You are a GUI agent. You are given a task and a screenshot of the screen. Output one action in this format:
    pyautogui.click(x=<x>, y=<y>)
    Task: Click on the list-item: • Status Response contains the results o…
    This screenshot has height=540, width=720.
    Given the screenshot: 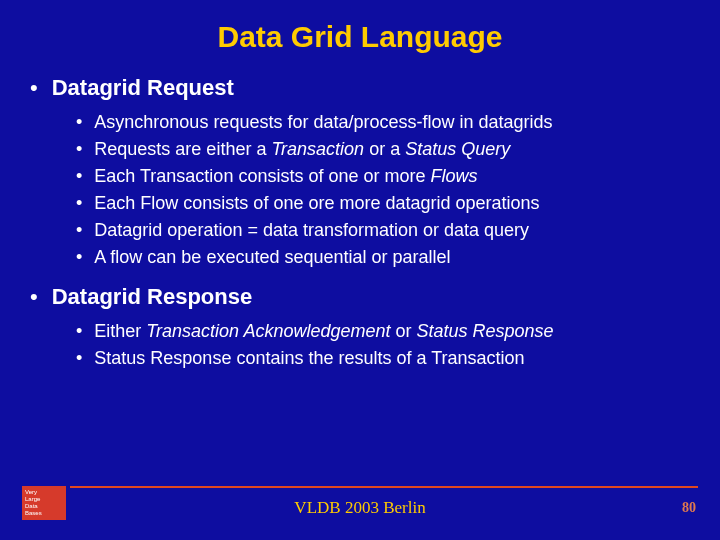 What is the action you would take?
    pyautogui.click(x=383, y=358)
    